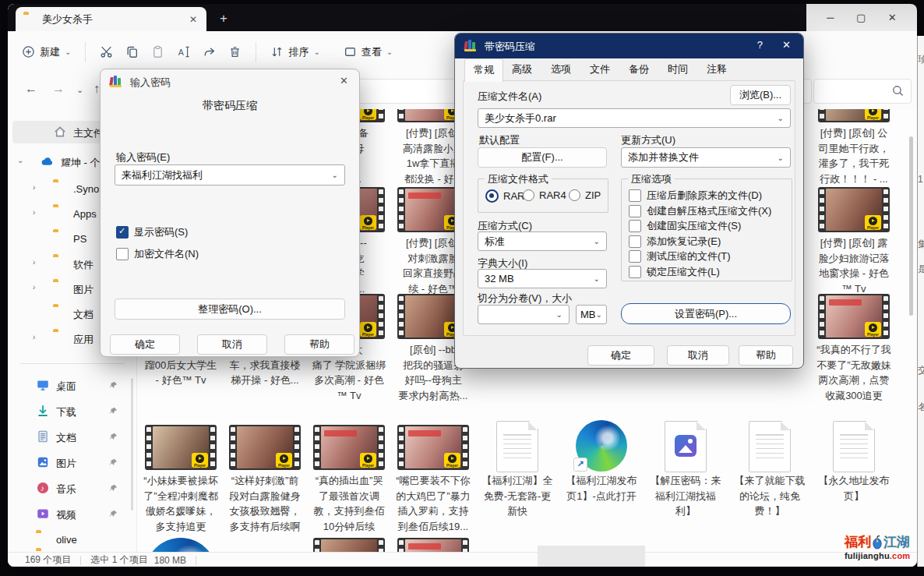 The width and height of the screenshot is (924, 576). I want to click on file-caption-line: 费！】, so click(770, 511).